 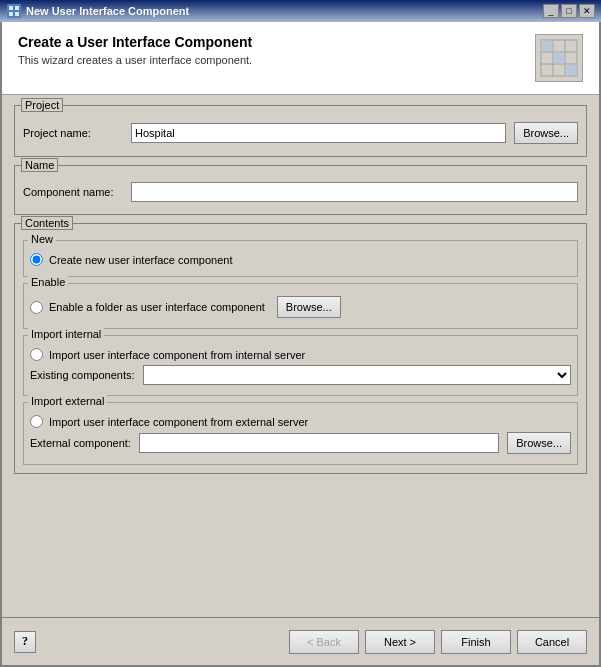 What do you see at coordinates (300, 260) in the screenshot?
I see `create-radio-row: Create new user interface component` at bounding box center [300, 260].